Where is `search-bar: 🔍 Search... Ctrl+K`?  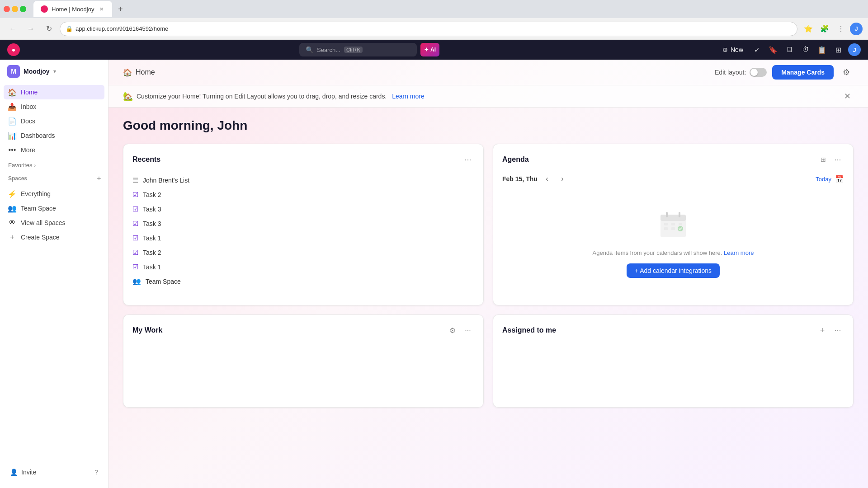
search-bar: 🔍 Search... Ctrl+K is located at coordinates (358, 50).